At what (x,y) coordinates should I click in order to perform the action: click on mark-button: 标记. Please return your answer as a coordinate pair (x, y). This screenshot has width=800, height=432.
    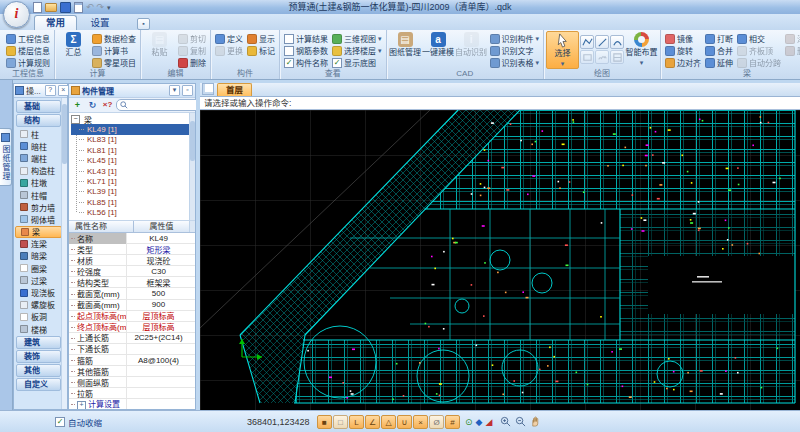
    Looking at the image, I should click on (261, 50).